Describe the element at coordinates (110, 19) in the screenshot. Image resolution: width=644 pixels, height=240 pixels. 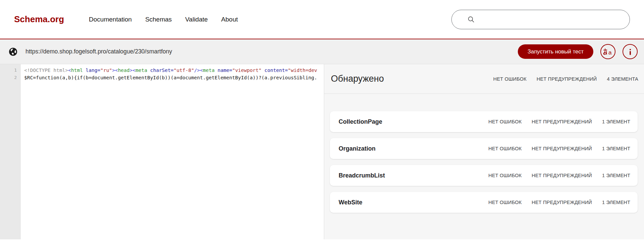
I see `nav-documentation: Documentation` at that location.